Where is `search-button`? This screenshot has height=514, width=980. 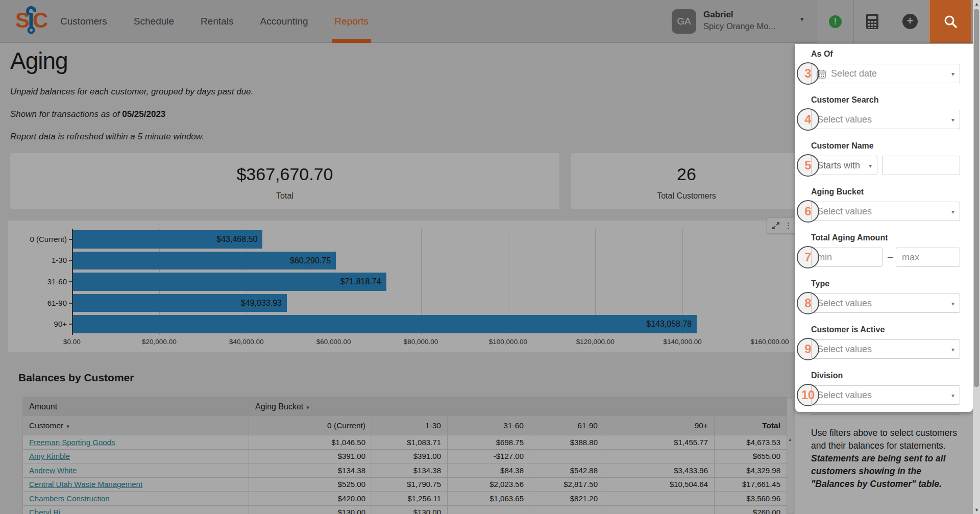
search-button is located at coordinates (950, 21).